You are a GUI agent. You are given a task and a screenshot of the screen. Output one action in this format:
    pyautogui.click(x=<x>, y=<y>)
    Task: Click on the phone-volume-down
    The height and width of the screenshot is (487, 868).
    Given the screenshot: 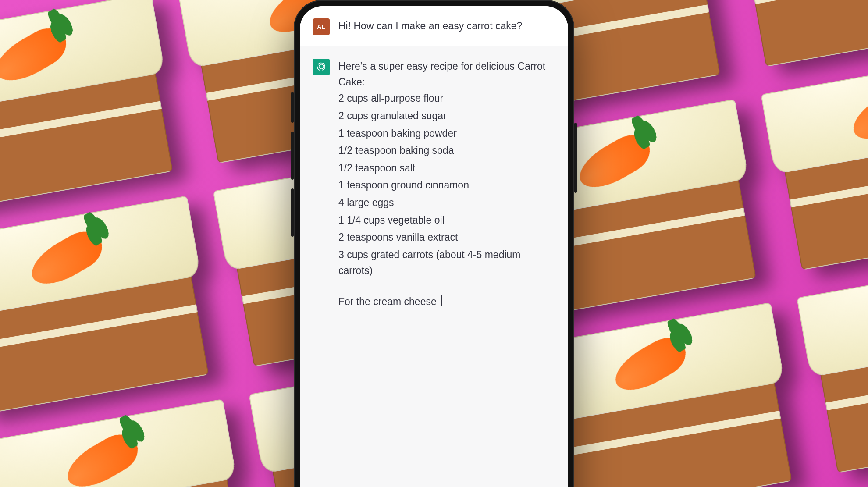 What is the action you would take?
    pyautogui.click(x=292, y=213)
    